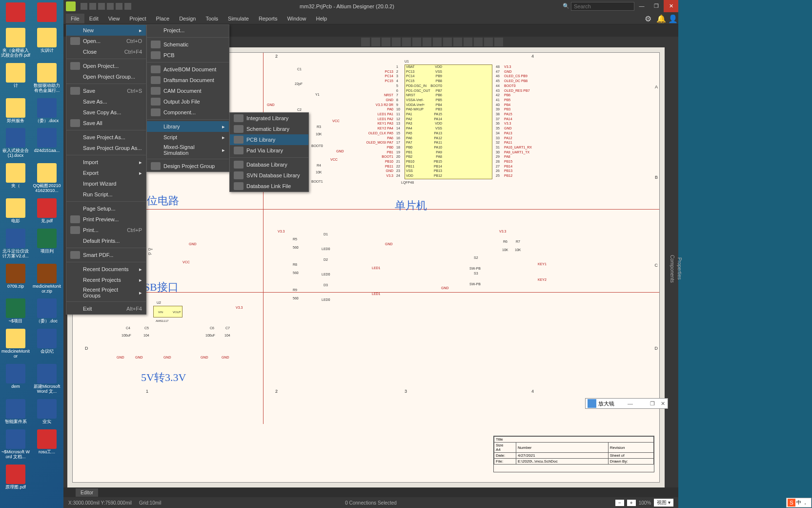 This screenshot has height=508, width=812. What do you see at coordinates (488, 42) in the screenshot?
I see `drawing-tool-icon` at bounding box center [488, 42].